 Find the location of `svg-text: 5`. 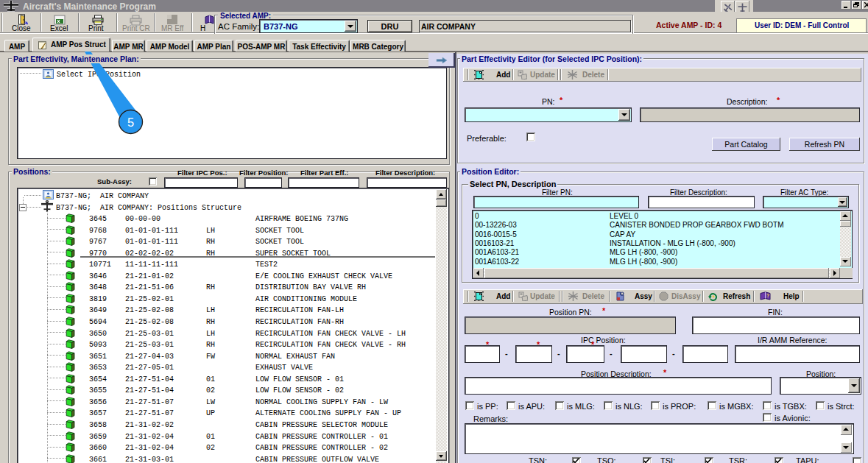

svg-text: 5 is located at coordinates (131, 122).